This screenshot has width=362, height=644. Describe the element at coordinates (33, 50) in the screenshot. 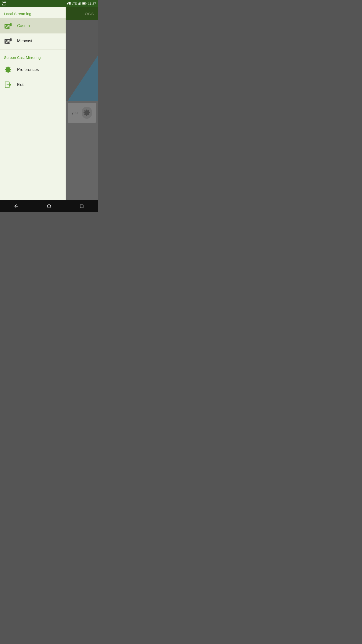

I see `drawer-divider` at that location.